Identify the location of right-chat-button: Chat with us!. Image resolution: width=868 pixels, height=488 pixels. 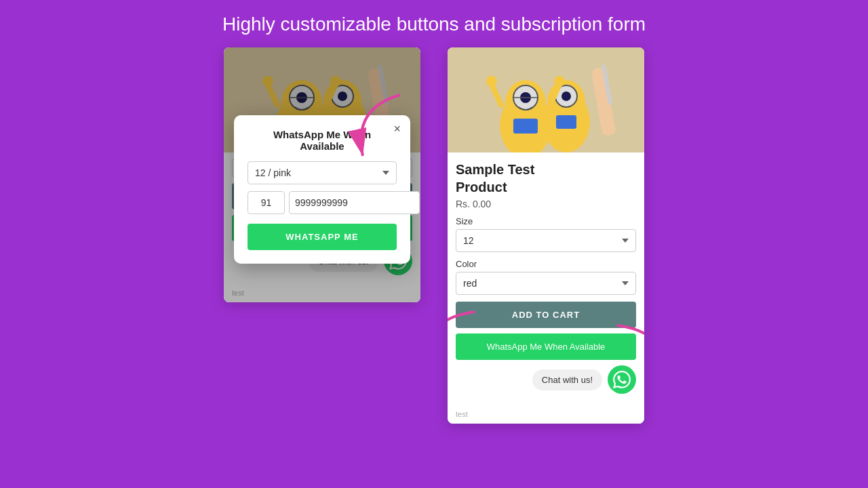
(567, 380).